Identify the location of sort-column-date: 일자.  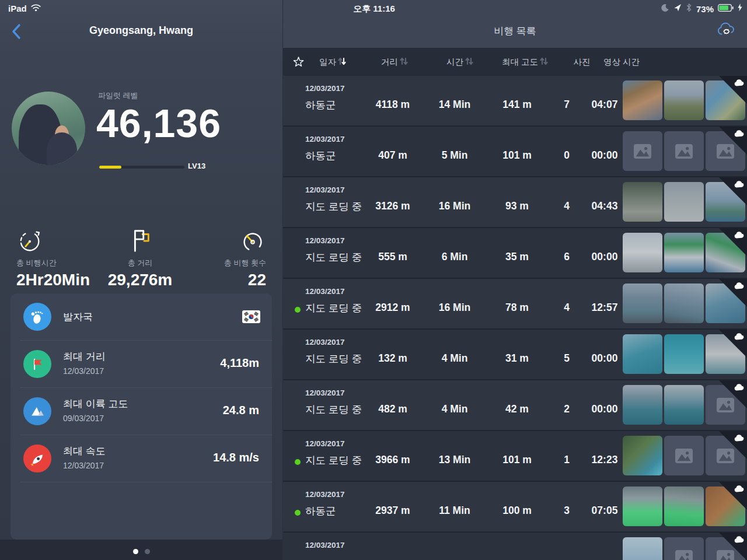
(333, 62).